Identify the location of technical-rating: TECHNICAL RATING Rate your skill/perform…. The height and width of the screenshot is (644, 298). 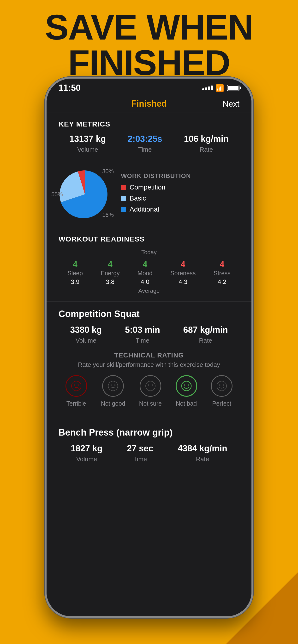
(149, 379).